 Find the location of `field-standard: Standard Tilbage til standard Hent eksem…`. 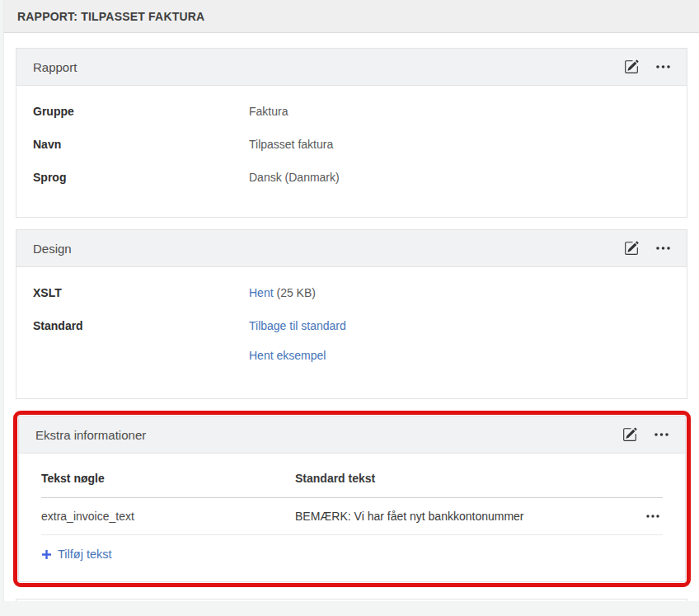

field-standard: Standard Tilbage til standard Hent eksem… is located at coordinates (351, 340).